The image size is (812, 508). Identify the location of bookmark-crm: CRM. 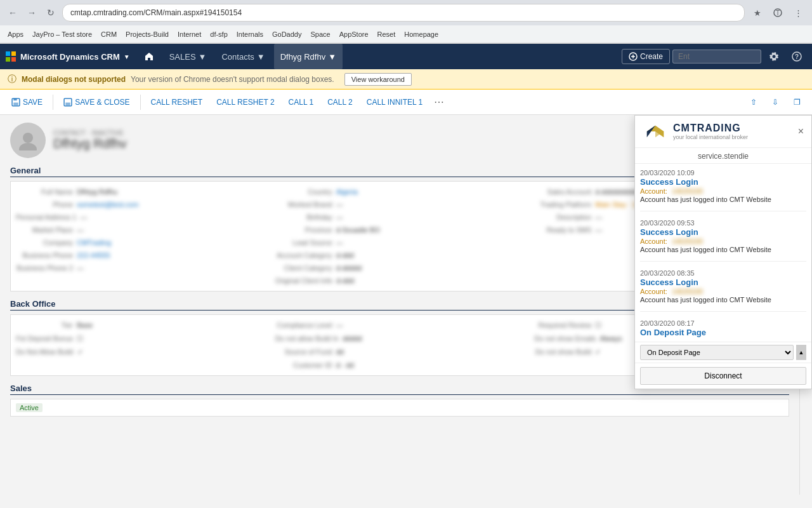
(109, 34).